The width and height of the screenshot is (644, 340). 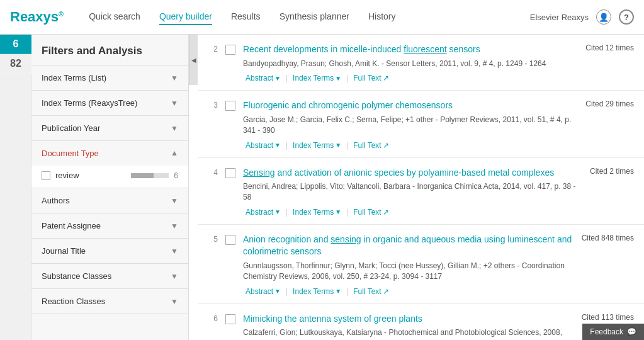 I want to click on filter-patent-assignee-header: Patent Assignee ▼, so click(x=110, y=225).